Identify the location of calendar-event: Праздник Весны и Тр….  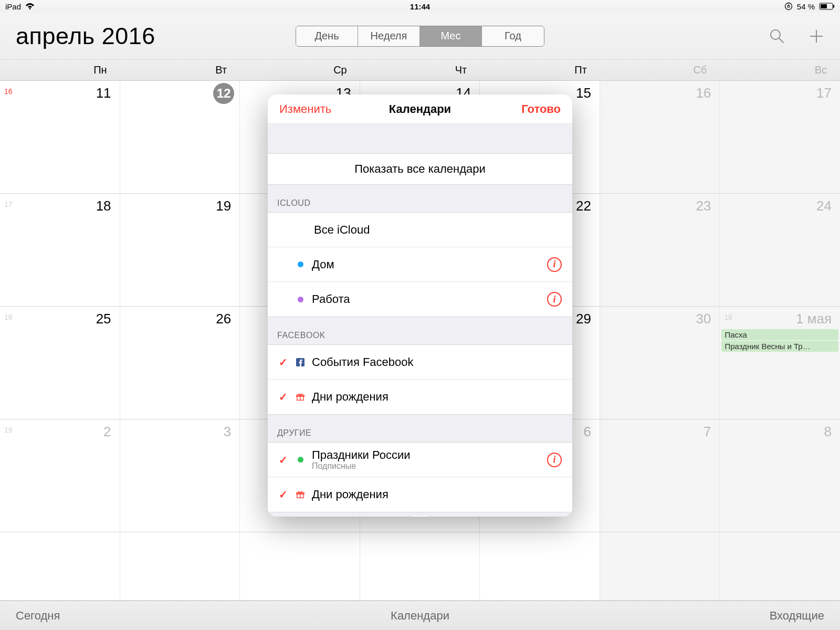
(780, 346).